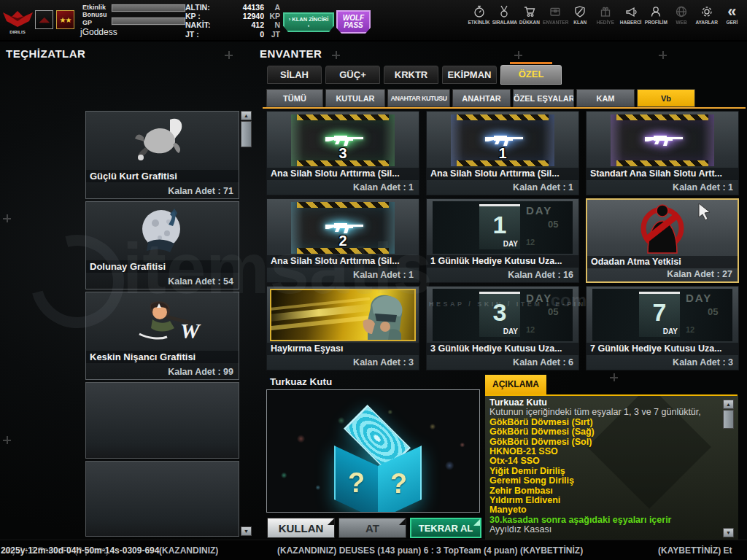 The width and height of the screenshot is (747, 560). I want to click on inventory-subtabs: TÜMÜ KUTULAR ANAHTAR KUTUSU ANAHTAR ÖZEL…, so click(481, 98).